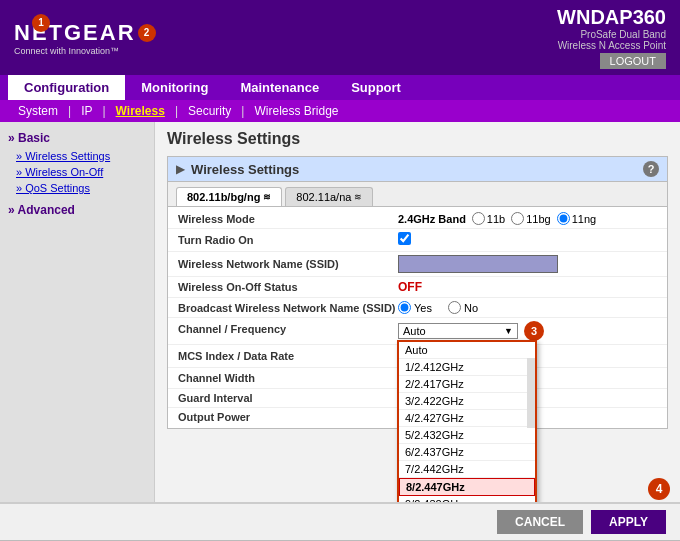 The height and width of the screenshot is (541, 680). I want to click on dropdown-item-8: 8/2.447GHz, so click(467, 487).